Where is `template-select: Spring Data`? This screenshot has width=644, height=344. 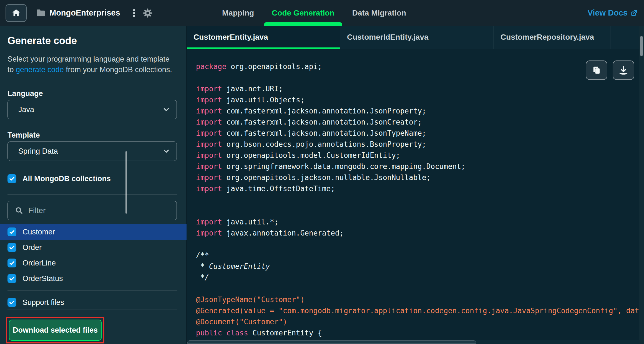
template-select: Spring Data is located at coordinates (92, 151).